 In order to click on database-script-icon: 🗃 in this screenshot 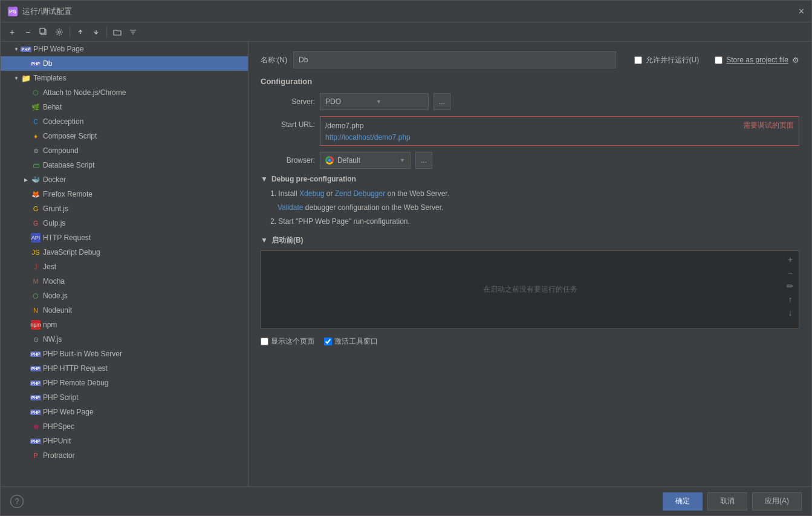, I will do `click(36, 165)`.